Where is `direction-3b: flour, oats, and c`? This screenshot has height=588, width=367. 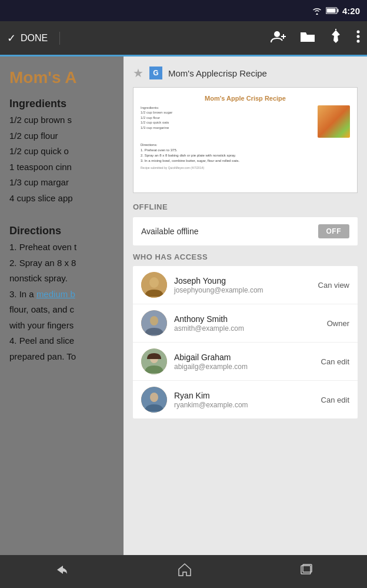 direction-3b: flour, oats, and c is located at coordinates (62, 310).